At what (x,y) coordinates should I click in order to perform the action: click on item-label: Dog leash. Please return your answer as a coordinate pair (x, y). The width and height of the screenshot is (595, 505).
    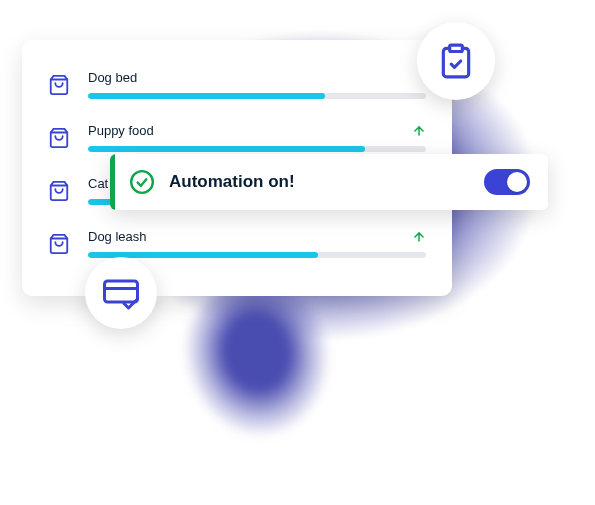
    Looking at the image, I should click on (118, 236).